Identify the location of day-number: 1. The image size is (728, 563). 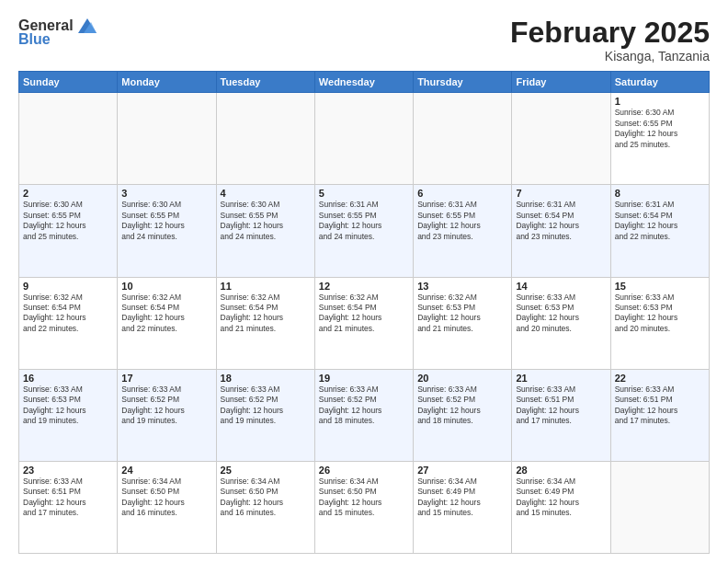
(660, 101).